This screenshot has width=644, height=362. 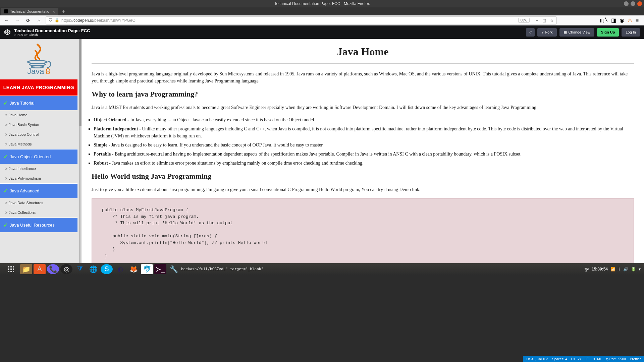 I want to click on list-item: Platform Independent - Unlike many other…, so click(x=364, y=132).